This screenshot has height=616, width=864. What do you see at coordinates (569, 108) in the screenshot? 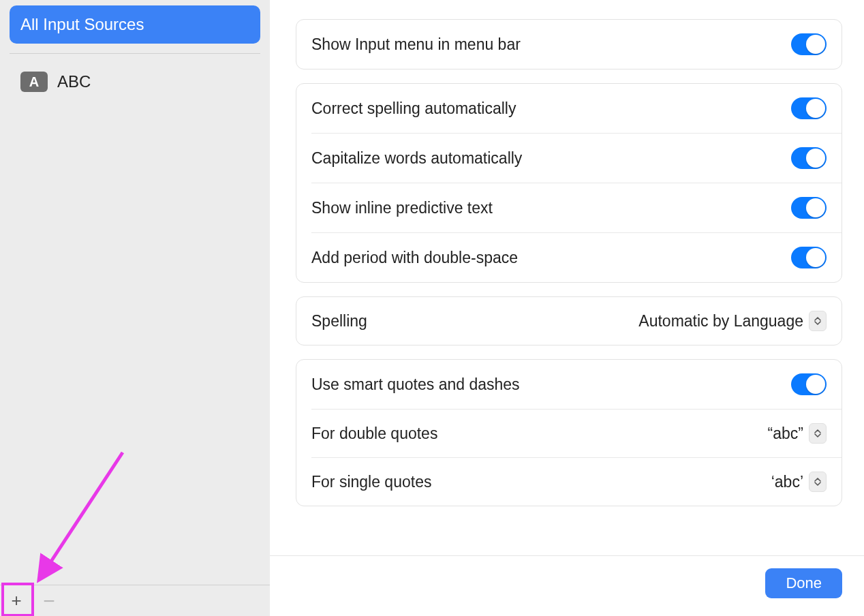
I see `settings-row: Correct spelling automatically` at bounding box center [569, 108].